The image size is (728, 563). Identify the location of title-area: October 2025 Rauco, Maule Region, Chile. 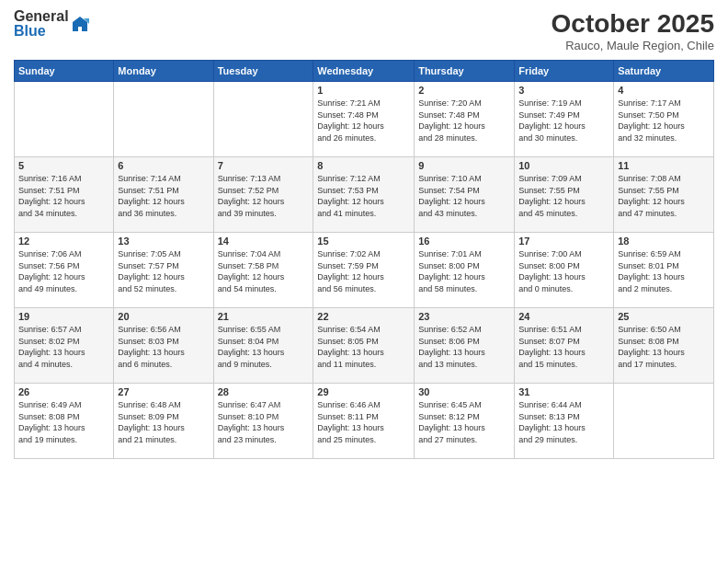
(632, 31).